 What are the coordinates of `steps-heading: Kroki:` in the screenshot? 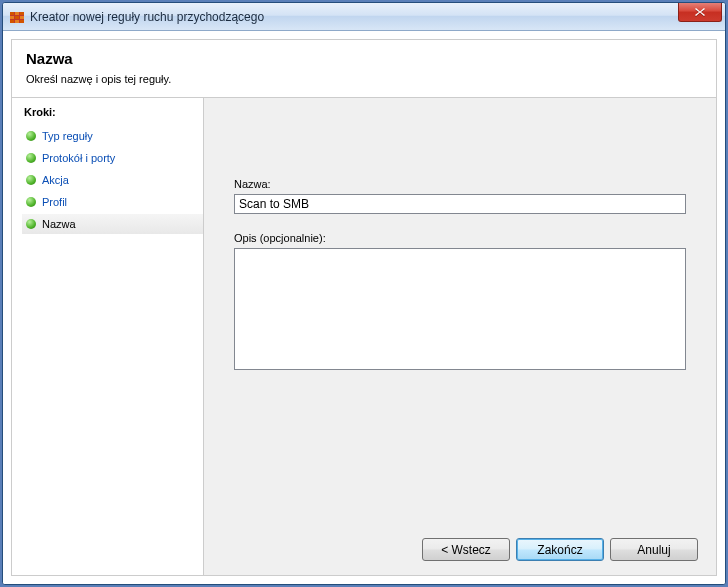 It's located at (112, 112).